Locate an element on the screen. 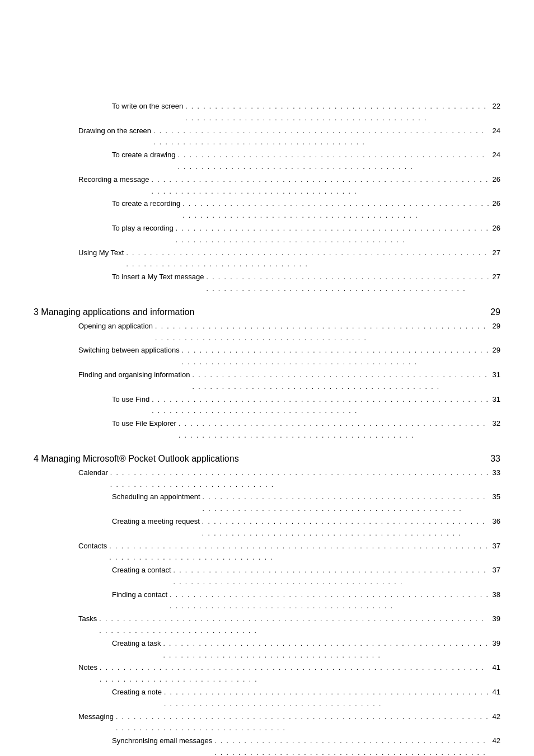 The image size is (534, 756). toc-entry-text-creating-meeting: Creating a meeting request is located at coordinates (156, 522).